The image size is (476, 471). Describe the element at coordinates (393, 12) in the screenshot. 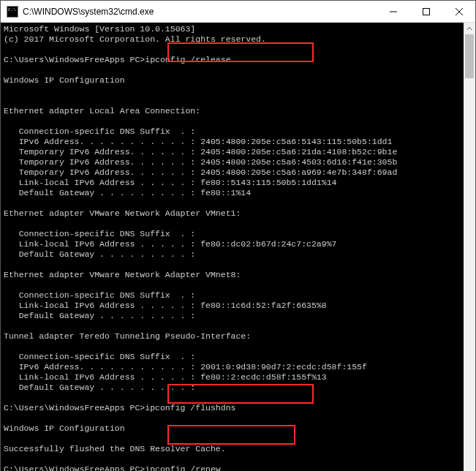

I see `minimize-icon` at that location.